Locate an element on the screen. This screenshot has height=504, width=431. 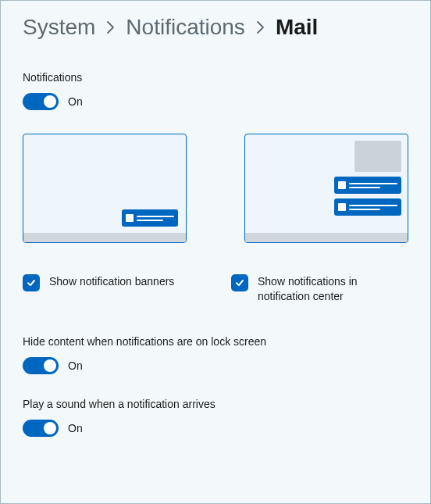
notifications-label: Notifications is located at coordinates (216, 77).